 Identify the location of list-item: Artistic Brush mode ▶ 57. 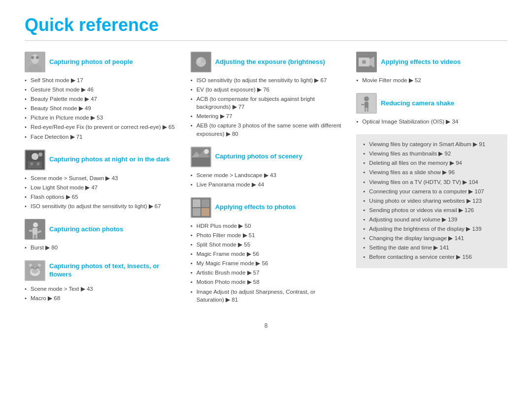
(266, 273).